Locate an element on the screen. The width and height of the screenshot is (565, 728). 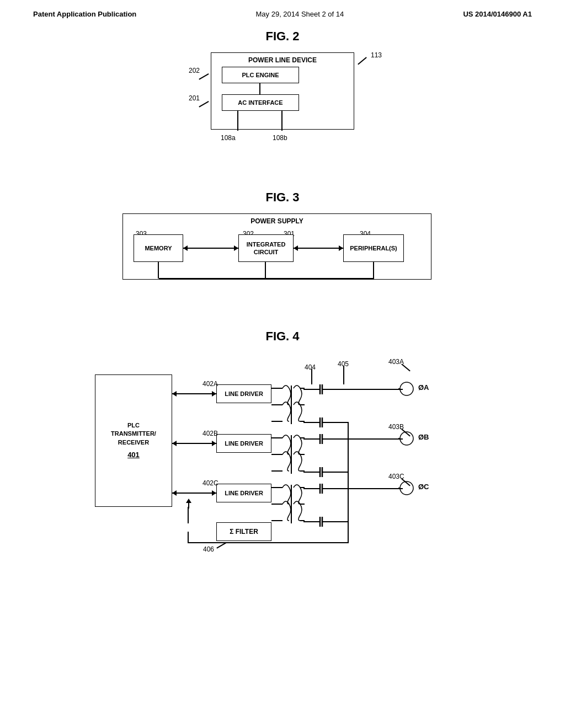
fig4-bottom-hline is located at coordinates (268, 543).